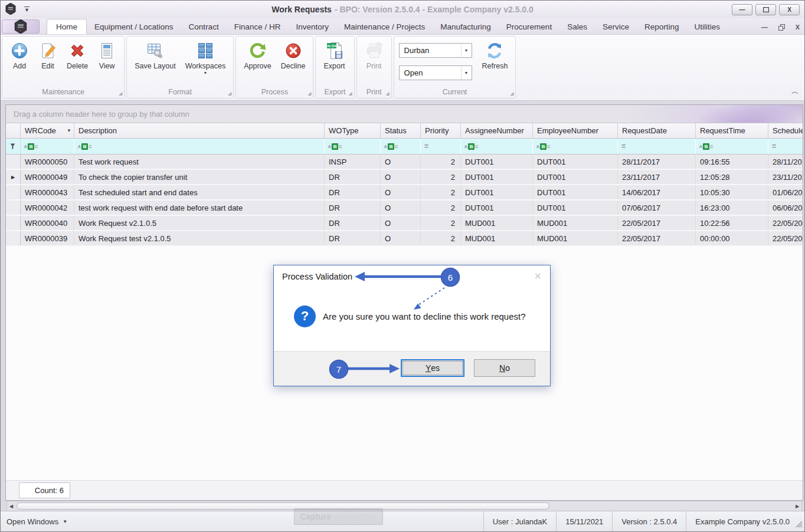 Image resolution: width=805 pixels, height=532 pixels. What do you see at coordinates (21, 27) in the screenshot?
I see `application-menu-button` at bounding box center [21, 27].